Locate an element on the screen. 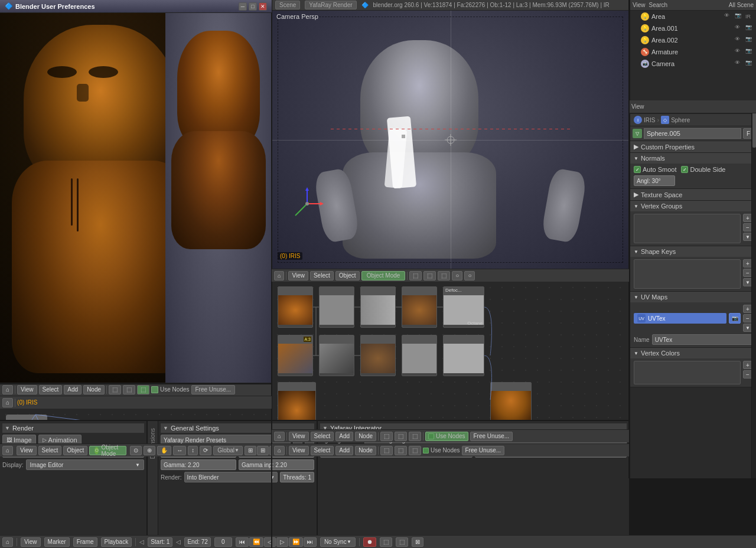 The height and width of the screenshot is (548, 756). rlt-add-btn: Add is located at coordinates (344, 451).